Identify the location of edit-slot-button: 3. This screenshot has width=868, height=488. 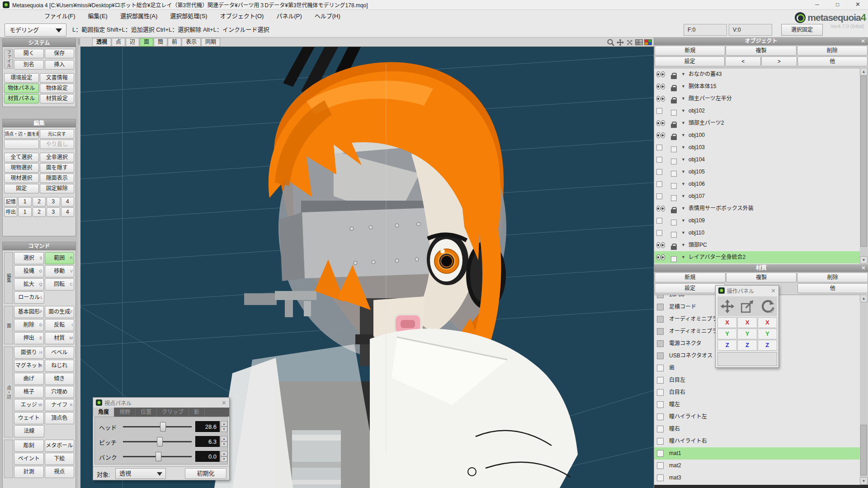
(53, 212).